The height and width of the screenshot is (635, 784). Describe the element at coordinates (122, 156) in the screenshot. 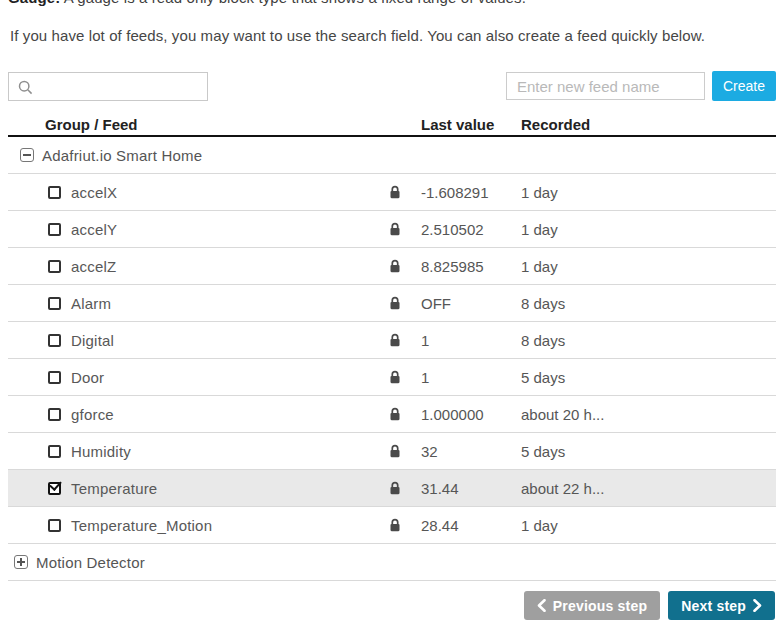

I see `group-label: Adafriut.io Smart Home` at that location.